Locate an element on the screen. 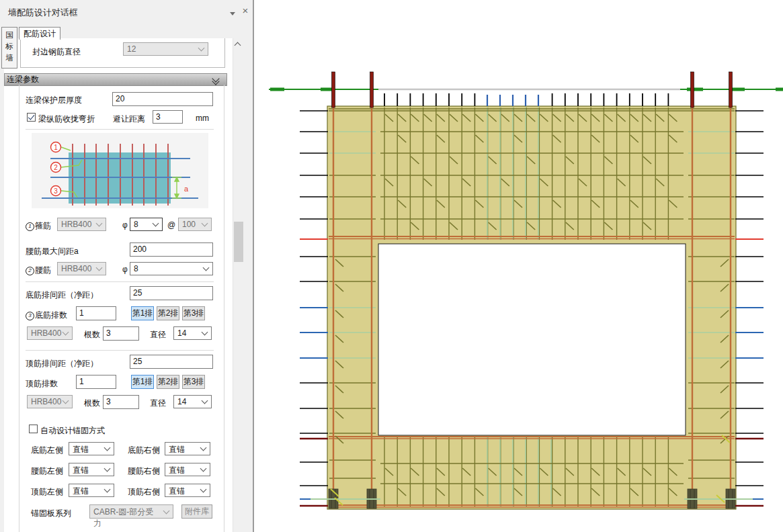  waist-grade-select: HRB400 is located at coordinates (82, 269).